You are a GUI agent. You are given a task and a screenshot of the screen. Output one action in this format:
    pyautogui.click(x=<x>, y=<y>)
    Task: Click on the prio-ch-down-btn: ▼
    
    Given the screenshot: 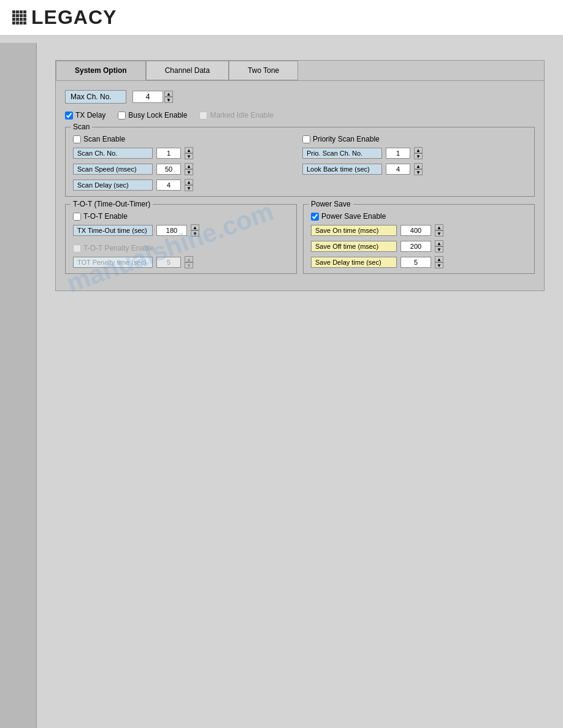 What is the action you would take?
    pyautogui.click(x=418, y=156)
    